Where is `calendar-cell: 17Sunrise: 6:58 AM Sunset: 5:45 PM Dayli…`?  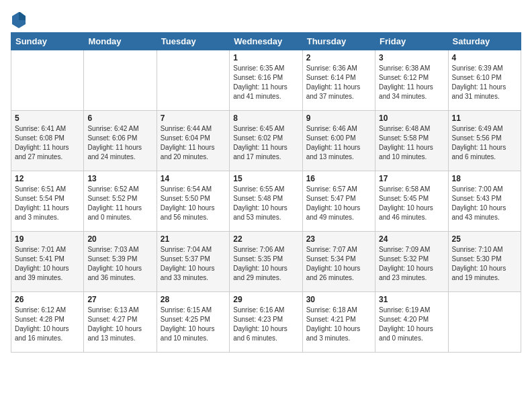 calendar-cell: 17Sunrise: 6:58 AM Sunset: 5:45 PM Dayli… is located at coordinates (412, 201).